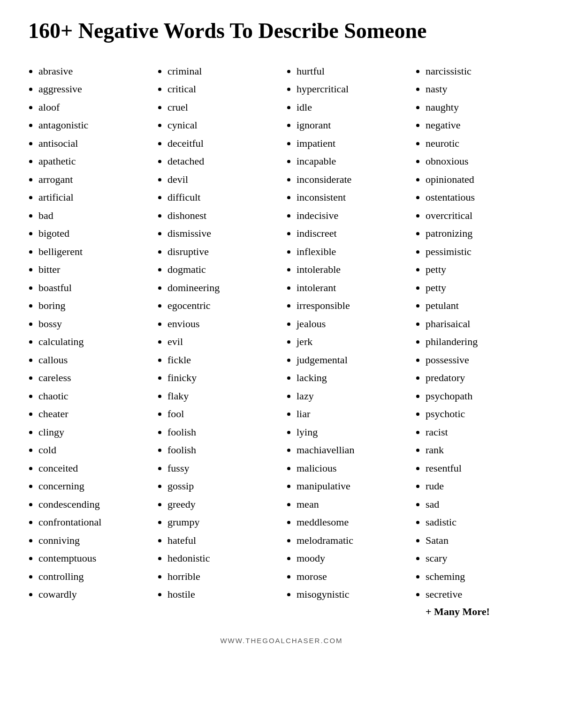 The height and width of the screenshot is (728, 563). What do you see at coordinates (222, 342) in the screenshot?
I see `list-item: evil` at bounding box center [222, 342].